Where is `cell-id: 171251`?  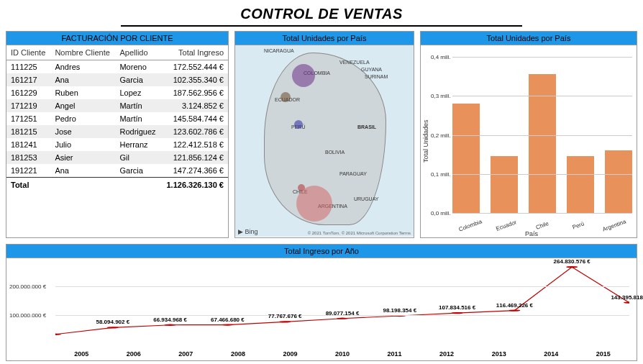
cell-id: 171251 is located at coordinates (29, 119).